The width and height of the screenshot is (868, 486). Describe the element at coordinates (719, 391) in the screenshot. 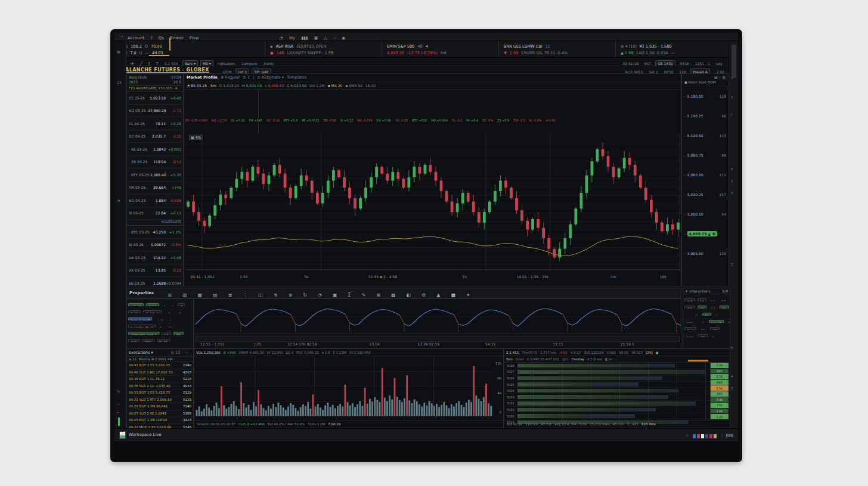

I see `price-ladder: 1.2k8402.1k6401.5k9803.4k7701.8k1.2k` at that location.